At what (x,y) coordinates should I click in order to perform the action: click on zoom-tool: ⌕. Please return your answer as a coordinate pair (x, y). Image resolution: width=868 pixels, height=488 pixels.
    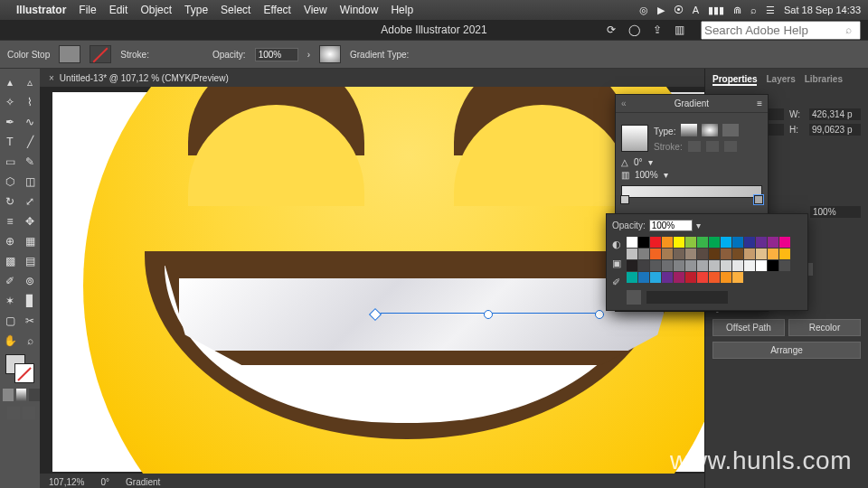
    Looking at the image, I should click on (30, 341).